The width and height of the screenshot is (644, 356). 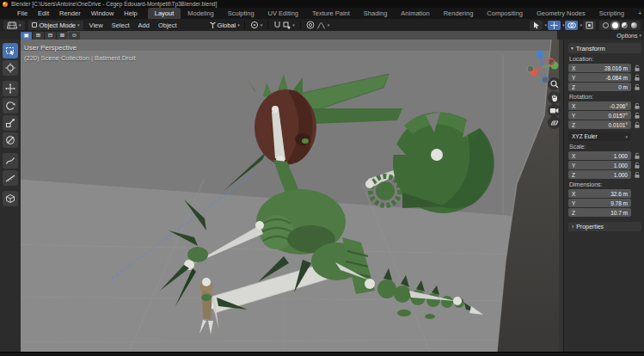 What do you see at coordinates (310, 25) in the screenshot?
I see `proportional-editing-toggle` at bounding box center [310, 25].